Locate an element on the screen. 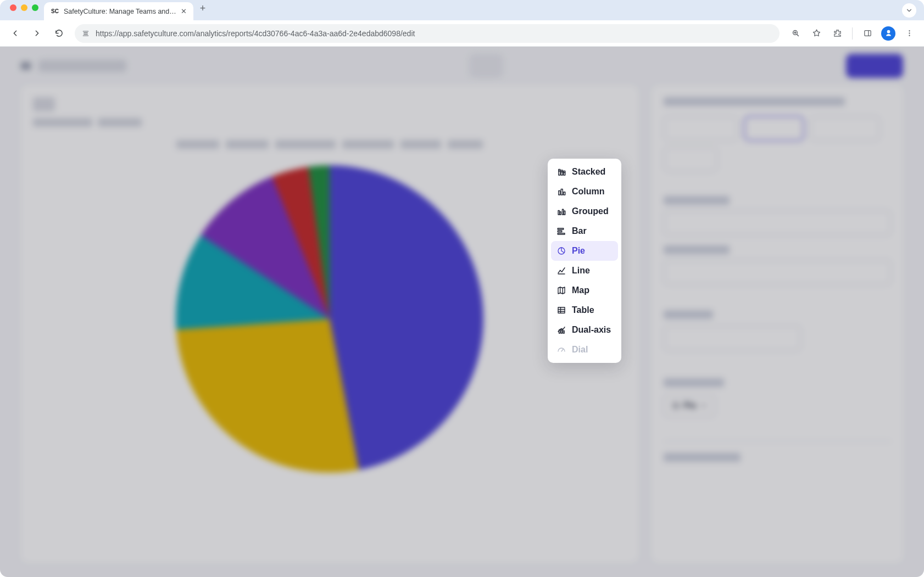 Image resolution: width=924 pixels, height=577 pixels. browser-tab-strip: SC SafetyCulture: Manage Teams and… ✕ + is located at coordinates (462, 10).